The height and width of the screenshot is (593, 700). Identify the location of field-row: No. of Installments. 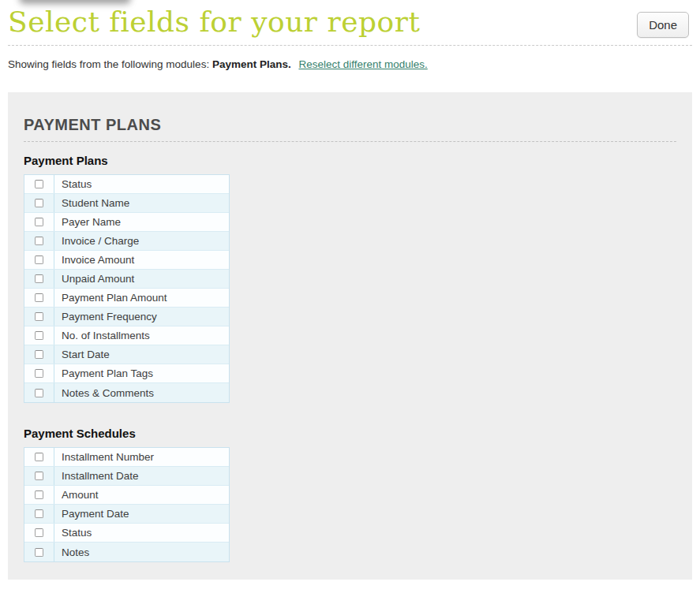
(126, 336).